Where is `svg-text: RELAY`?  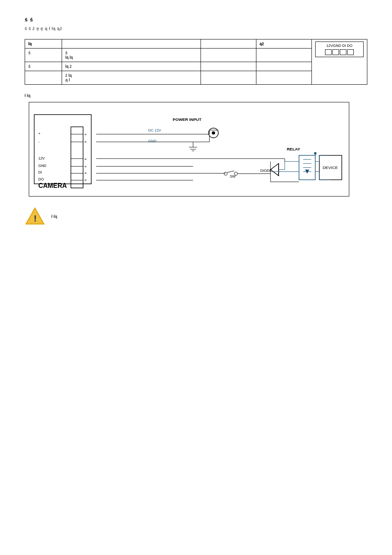
svg-text: RELAY is located at coordinates (293, 149).